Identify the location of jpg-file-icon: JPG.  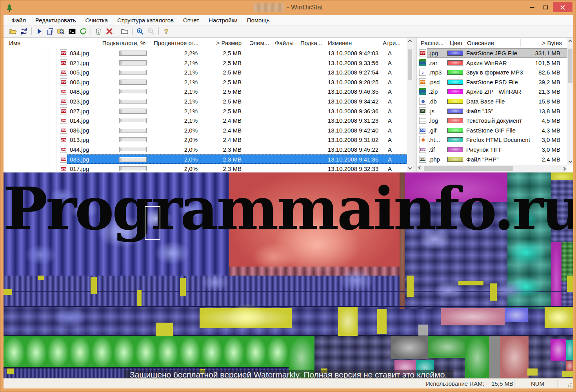
(64, 111).